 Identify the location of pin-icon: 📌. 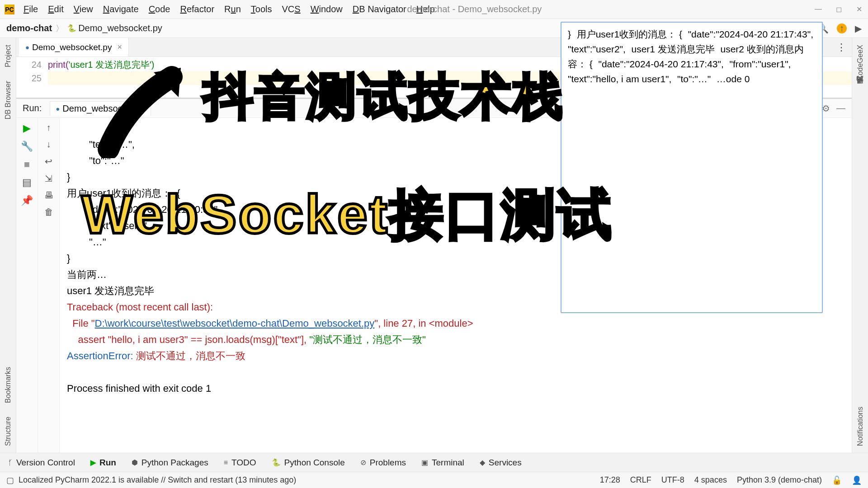
(27, 201).